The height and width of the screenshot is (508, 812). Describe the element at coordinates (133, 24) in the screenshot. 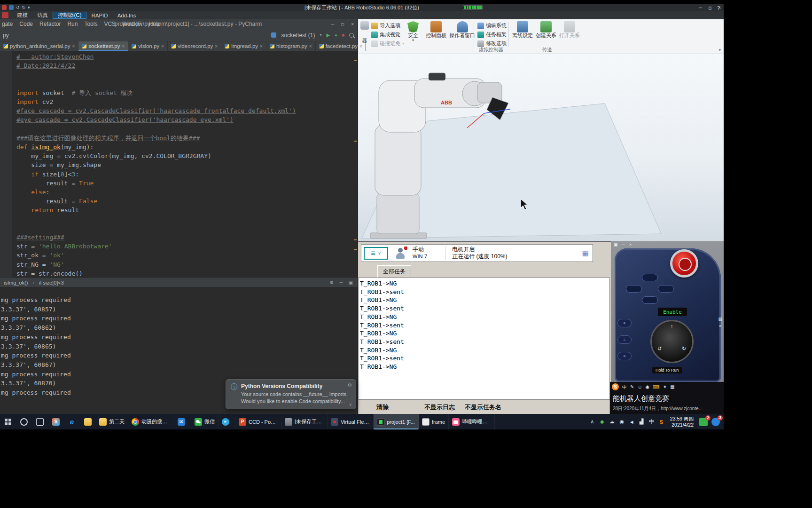

I see `menu-item: Window` at that location.